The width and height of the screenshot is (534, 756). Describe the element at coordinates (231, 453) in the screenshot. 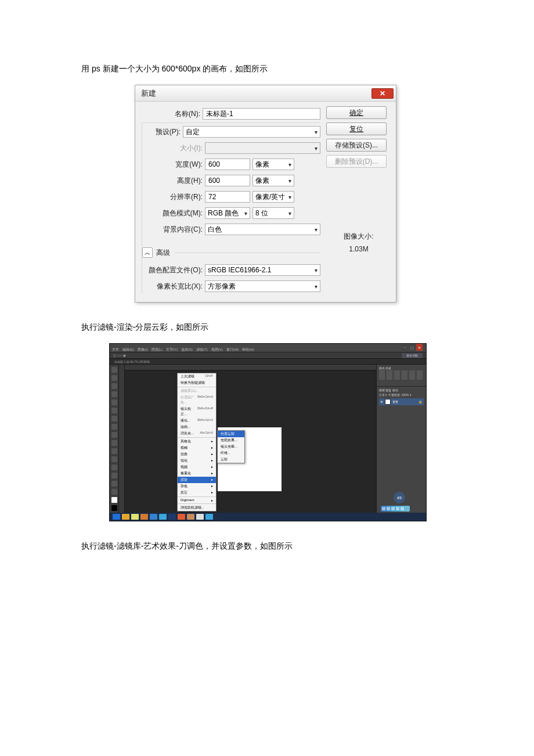

I see `filter-submenu-item: 纤维...` at that location.